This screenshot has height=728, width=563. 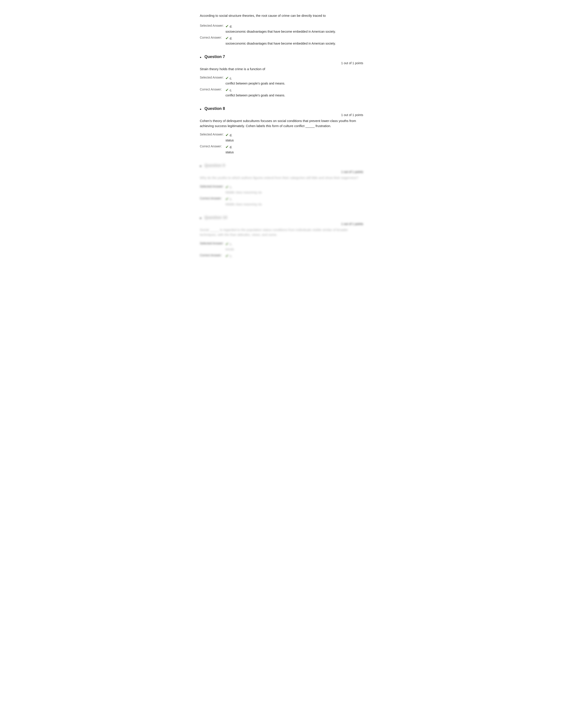 What do you see at coordinates (231, 90) in the screenshot?
I see `q7-correct-choice: c.` at bounding box center [231, 90].